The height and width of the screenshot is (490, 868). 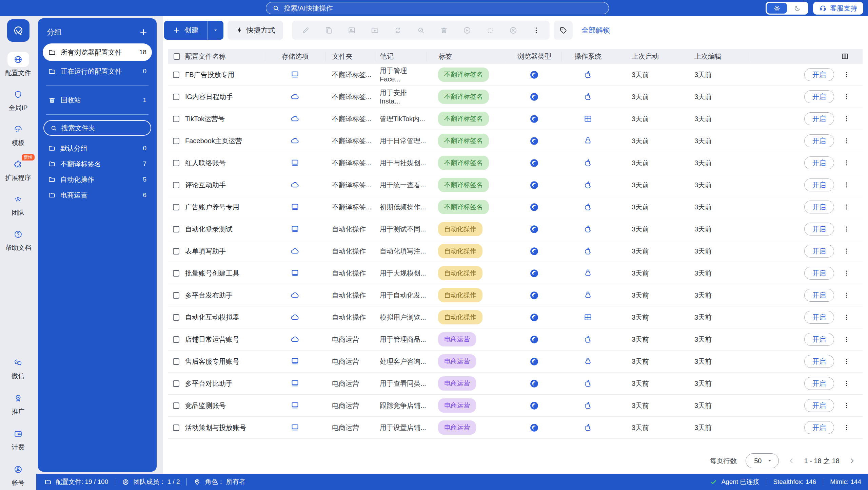 I want to click on group-item: 正在运行的配置文件 0, so click(x=97, y=71).